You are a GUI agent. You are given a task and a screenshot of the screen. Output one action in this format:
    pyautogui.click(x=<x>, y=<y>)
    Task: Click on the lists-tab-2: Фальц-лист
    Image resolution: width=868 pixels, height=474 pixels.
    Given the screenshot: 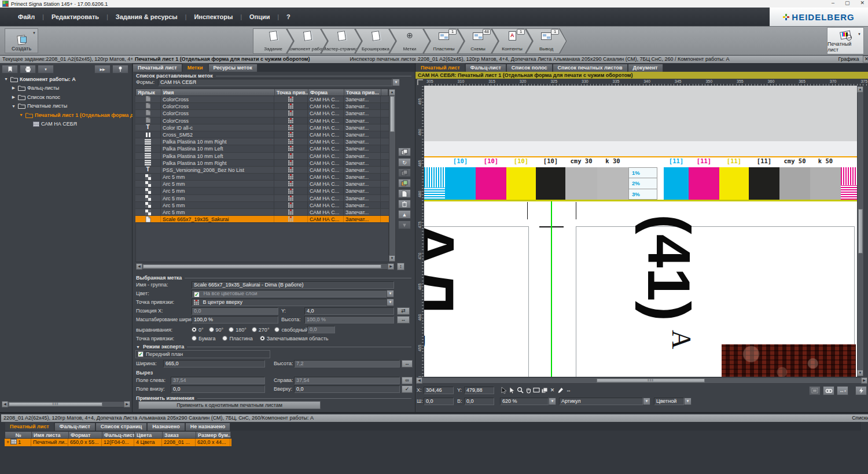 What is the action you would take?
    pyautogui.click(x=75, y=427)
    